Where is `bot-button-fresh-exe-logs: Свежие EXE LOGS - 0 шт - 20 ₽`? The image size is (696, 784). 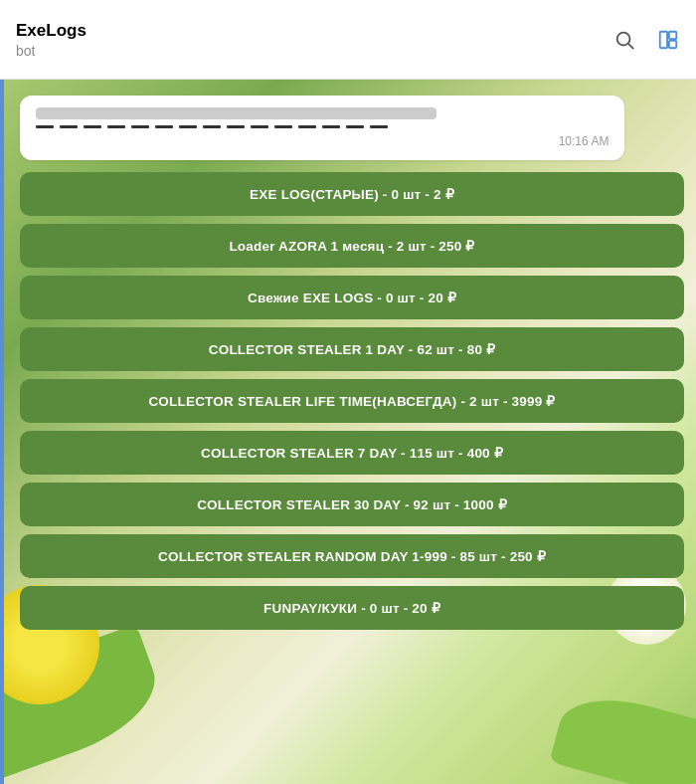
bot-button-fresh-exe-logs: Свежие EXE LOGS - 0 шт - 20 ₽ is located at coordinates (352, 297).